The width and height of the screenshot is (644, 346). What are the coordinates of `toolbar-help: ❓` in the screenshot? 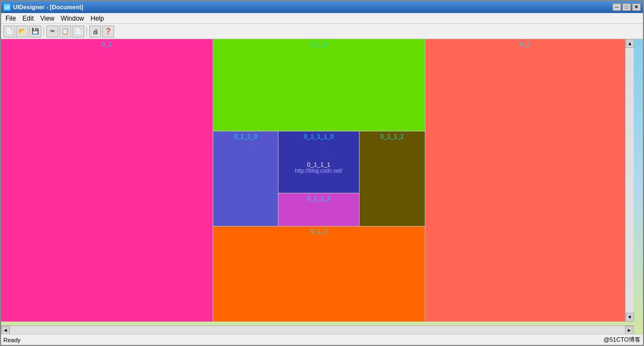 It's located at (108, 32).